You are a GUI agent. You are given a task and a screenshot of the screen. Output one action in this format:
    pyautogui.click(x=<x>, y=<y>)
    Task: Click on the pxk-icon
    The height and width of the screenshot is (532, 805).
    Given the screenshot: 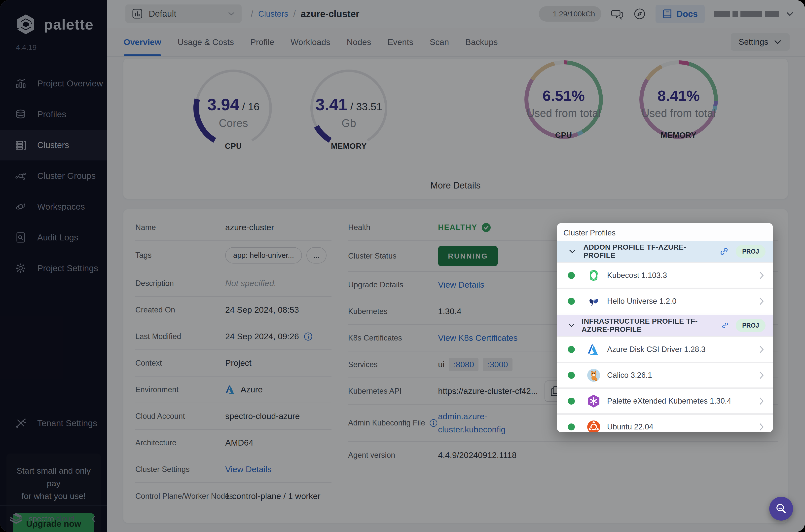 What is the action you would take?
    pyautogui.click(x=594, y=401)
    